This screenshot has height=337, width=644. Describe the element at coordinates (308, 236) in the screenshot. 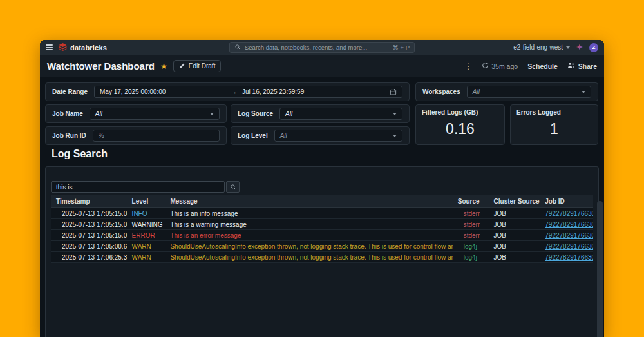

I see `cell-message: This is an error message` at that location.